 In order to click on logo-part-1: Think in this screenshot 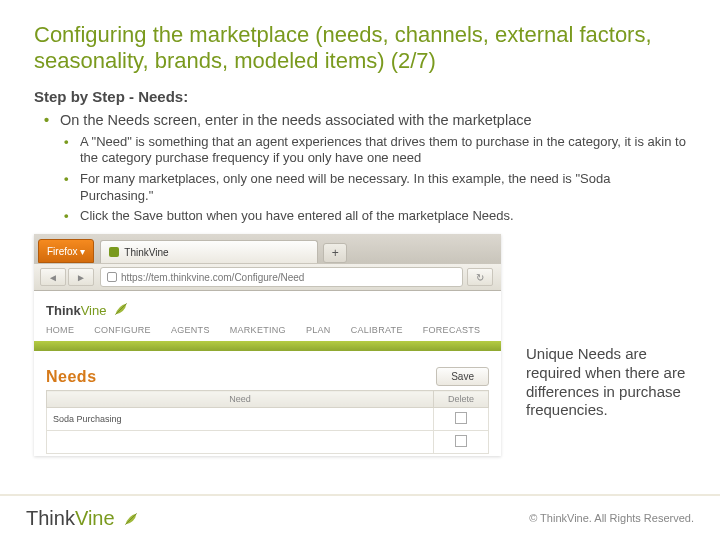, I will do `click(64, 310)`.